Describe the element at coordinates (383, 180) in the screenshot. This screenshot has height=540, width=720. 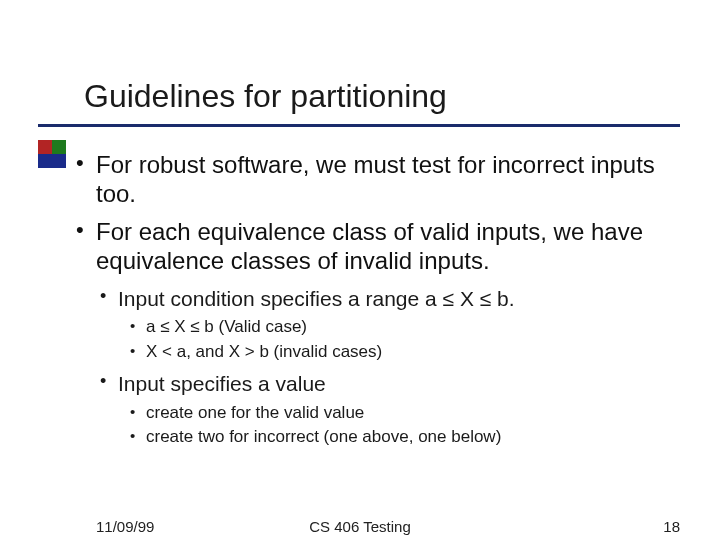
I see `bullet-item: For robust software, we must test for in…` at that location.